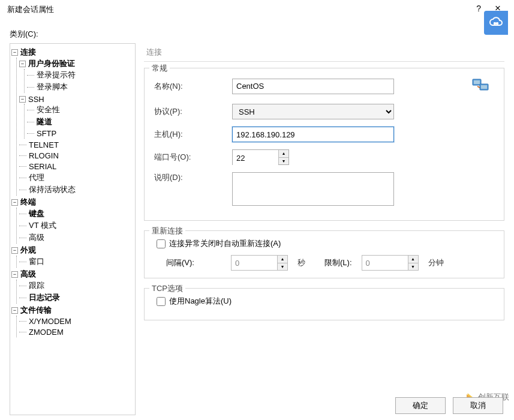  I want to click on tree-item-terminal: 终端, so click(28, 202).